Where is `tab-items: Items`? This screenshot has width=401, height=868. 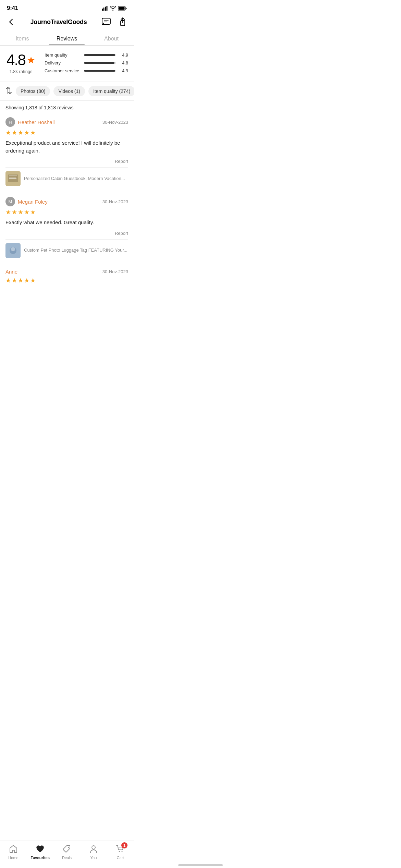
tab-items: Items is located at coordinates (22, 38).